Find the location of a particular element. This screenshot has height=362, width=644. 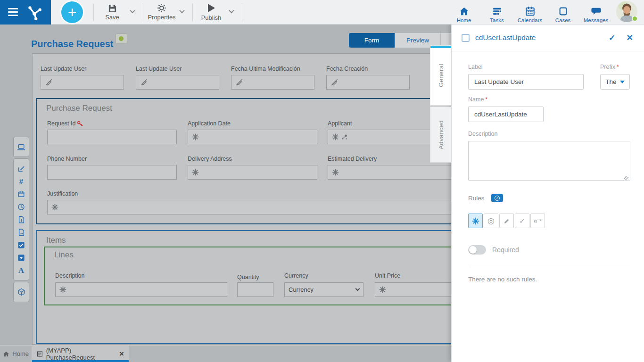

cases-icon is located at coordinates (563, 11).